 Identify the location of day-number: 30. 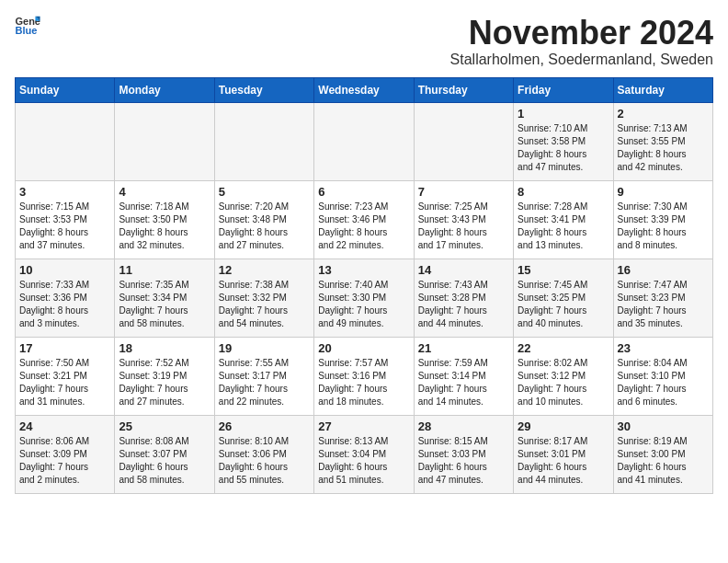
(664, 427).